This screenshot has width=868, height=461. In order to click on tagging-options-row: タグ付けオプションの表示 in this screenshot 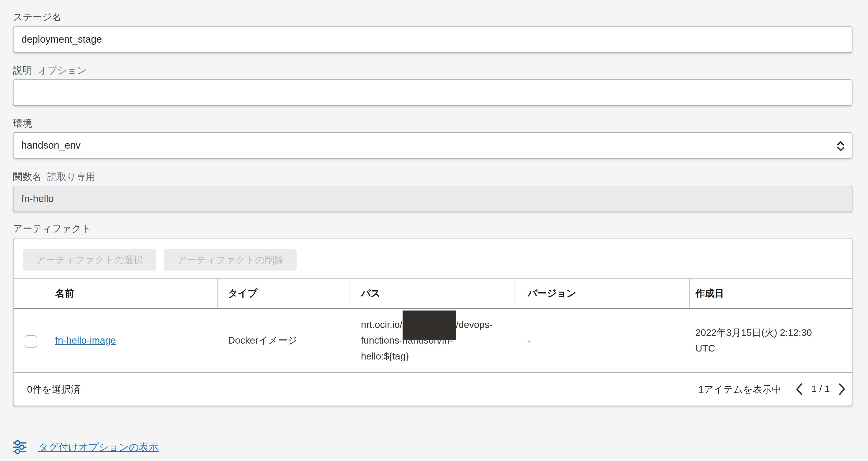, I will do `click(86, 447)`.